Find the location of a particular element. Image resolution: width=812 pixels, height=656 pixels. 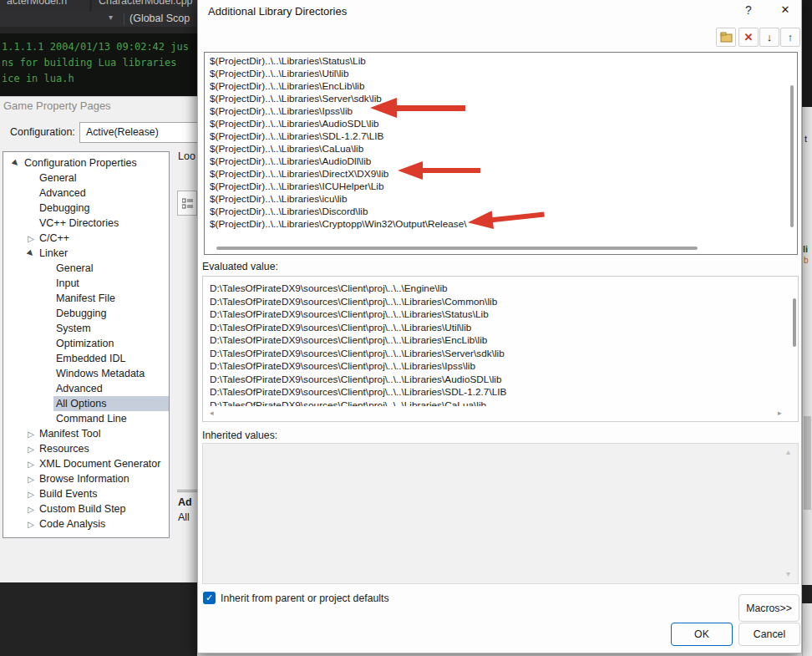

library-path-item: $(ProjectDir)..\..\Libraries\EncLib\lib is located at coordinates (503, 87).